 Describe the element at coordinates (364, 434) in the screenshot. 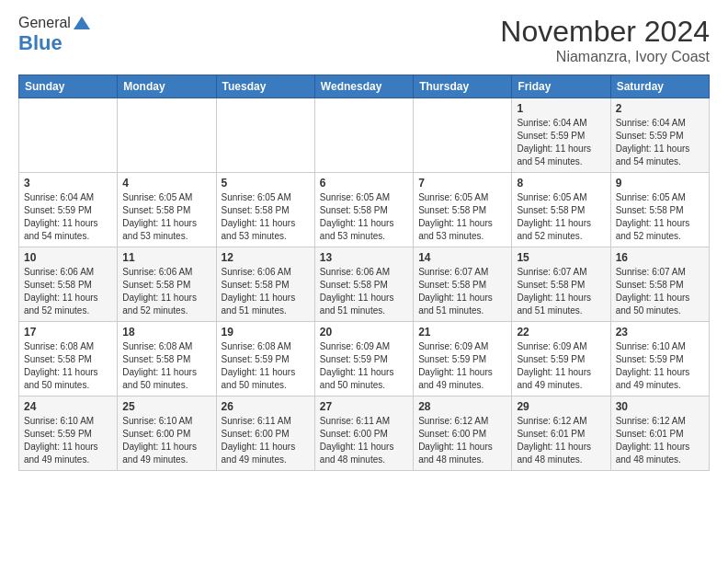

I see `day-cell-27: 27Sunrise: 6:11 AM Sunset: 6:00 PM Dayli…` at that location.